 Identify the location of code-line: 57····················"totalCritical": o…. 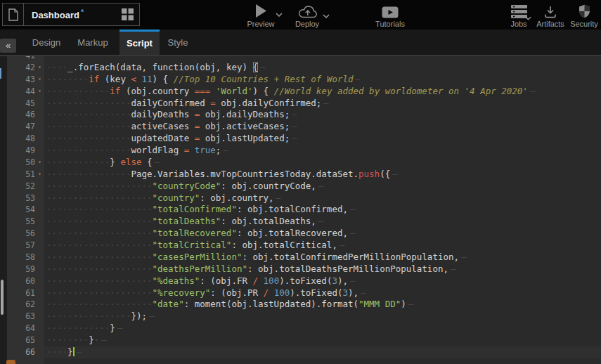
(304, 246).